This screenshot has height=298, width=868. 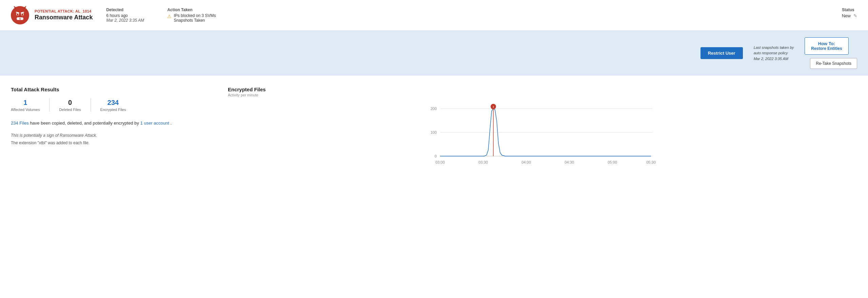 What do you see at coordinates (855, 16) in the screenshot?
I see `edit-icon: ✎` at bounding box center [855, 16].